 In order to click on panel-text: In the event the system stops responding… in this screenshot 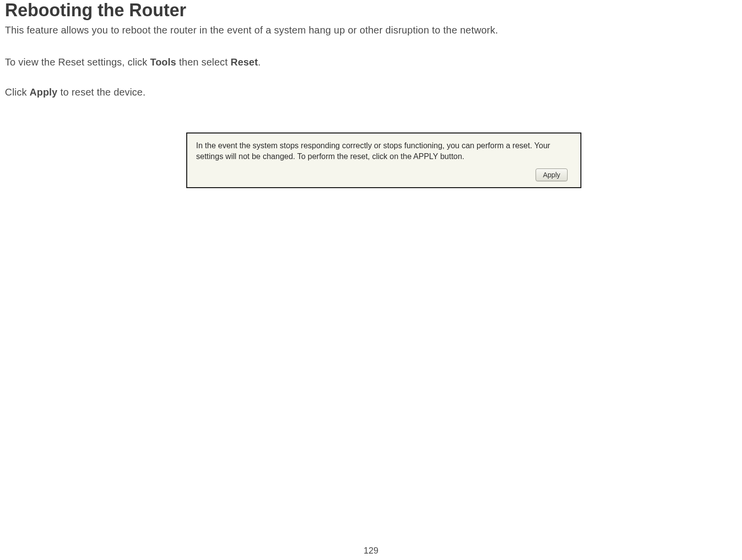, I will do `click(384, 151)`.